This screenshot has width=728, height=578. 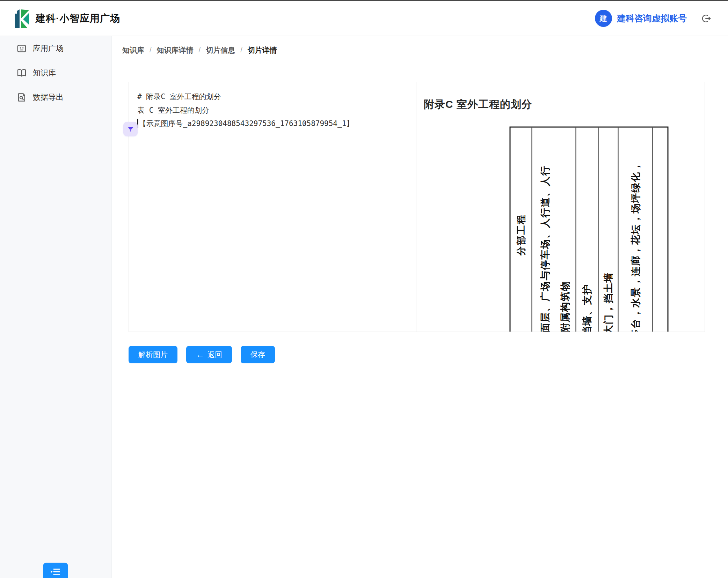 I want to click on table-cell: 挡墙、支护, so click(x=587, y=230).